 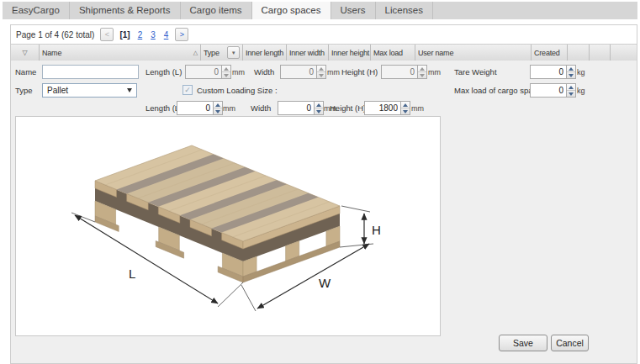 What do you see at coordinates (553, 72) in the screenshot?
I see `tare-weight-spinner` at bounding box center [553, 72].